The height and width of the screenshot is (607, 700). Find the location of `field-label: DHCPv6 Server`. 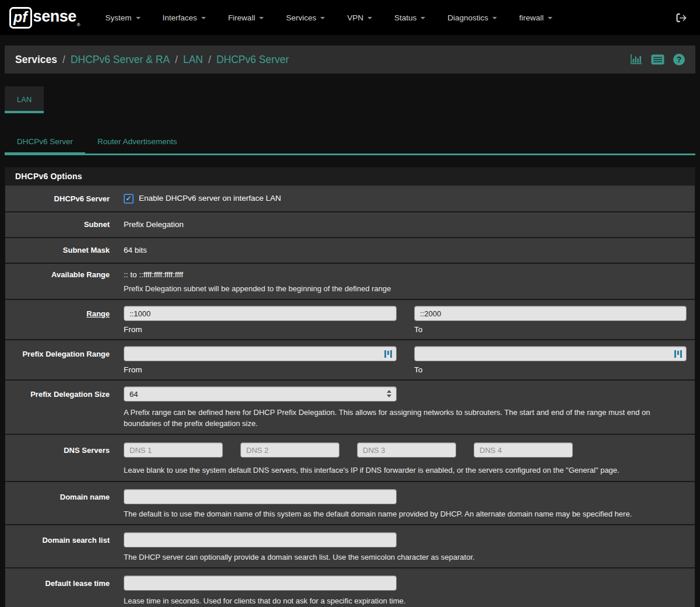

field-label: DHCPv6 Server is located at coordinates (64, 198).